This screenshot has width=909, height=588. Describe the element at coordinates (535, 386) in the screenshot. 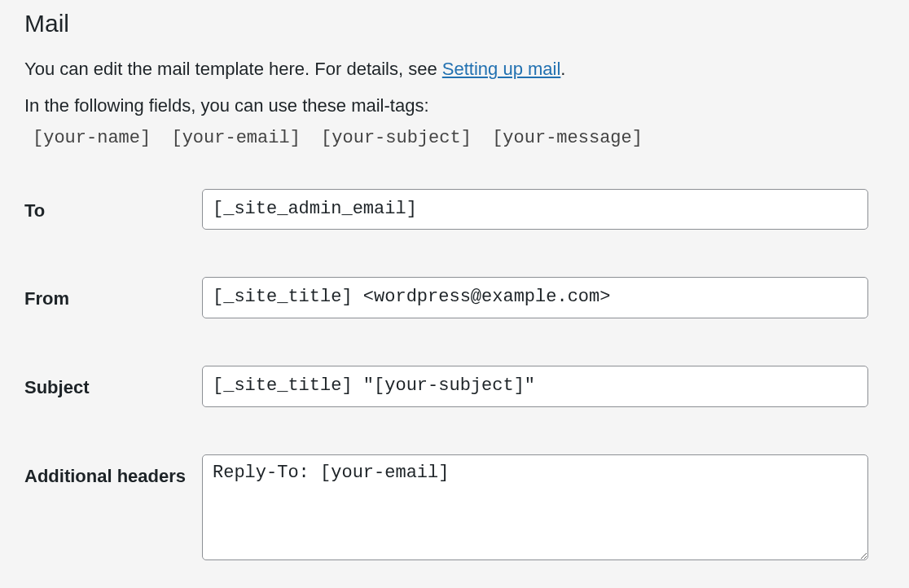

I see `subject-input` at that location.